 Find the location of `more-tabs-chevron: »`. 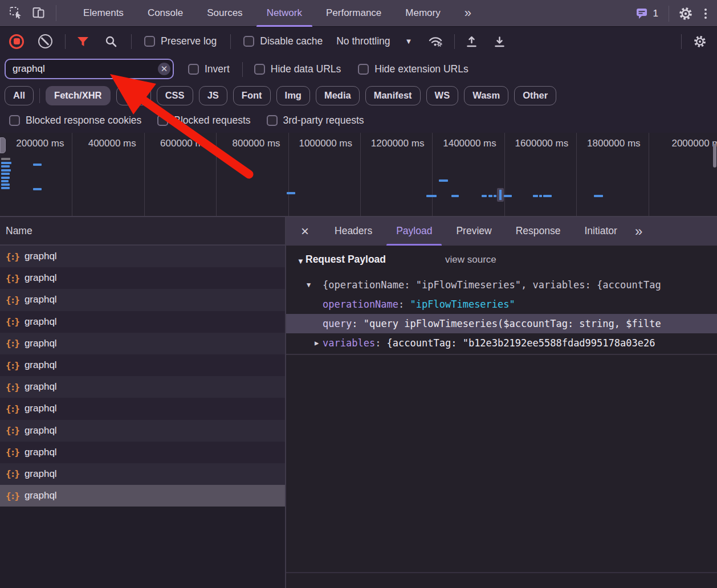

more-tabs-chevron: » is located at coordinates (468, 13).